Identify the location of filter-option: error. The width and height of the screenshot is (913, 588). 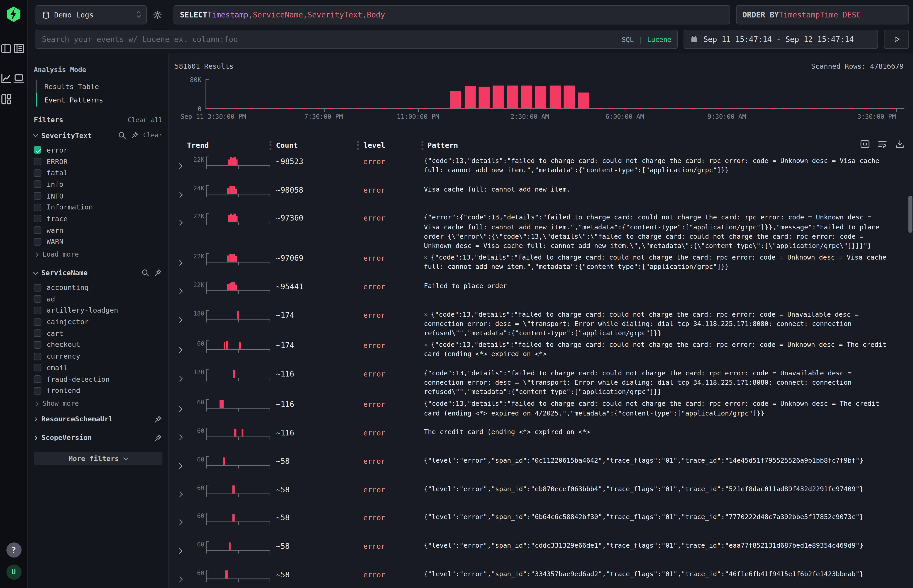
(98, 150).